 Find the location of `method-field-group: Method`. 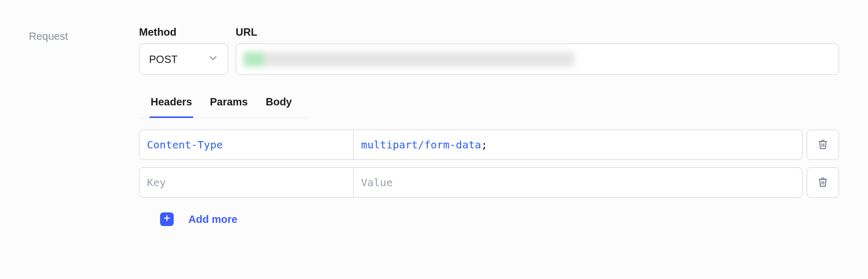

method-field-group: Method is located at coordinates (184, 50).